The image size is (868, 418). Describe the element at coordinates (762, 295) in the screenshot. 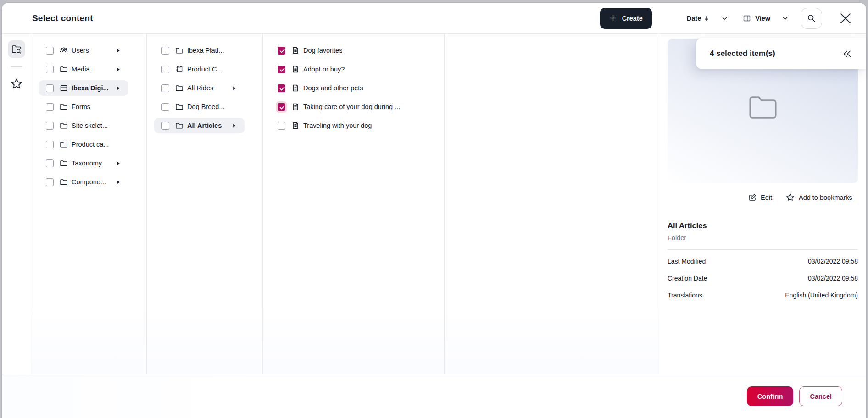

I see `meta-row-translations: TranslationsEnglish (United Kingdom)` at that location.